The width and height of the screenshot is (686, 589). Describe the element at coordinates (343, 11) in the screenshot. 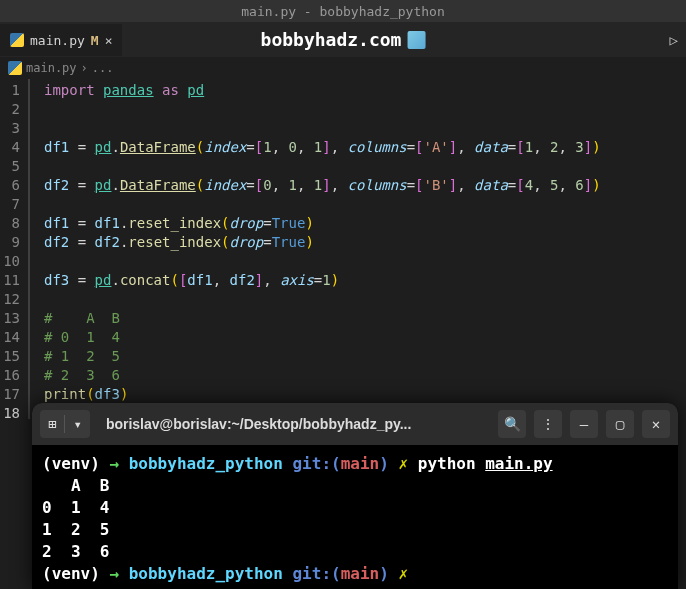

I see `title-bar: main.py - bobbyhadz_python` at that location.